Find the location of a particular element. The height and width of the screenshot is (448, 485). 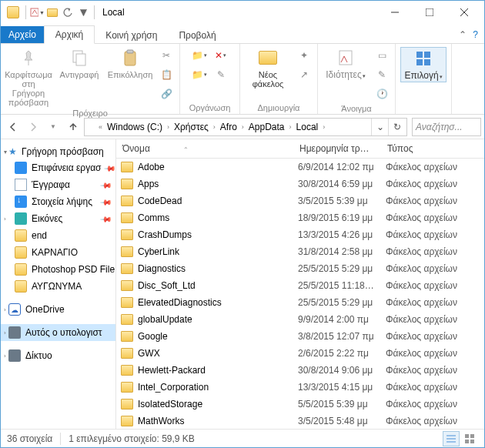

sidebar-item-end: end is located at coordinates (59, 236).